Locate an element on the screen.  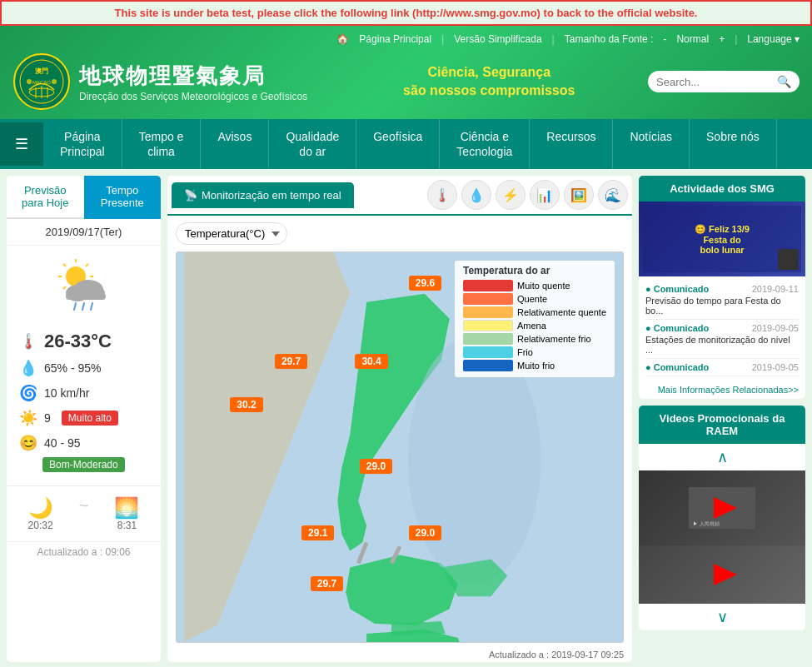
more-link: Mais Informações Relacionadas>> is located at coordinates (722, 390).